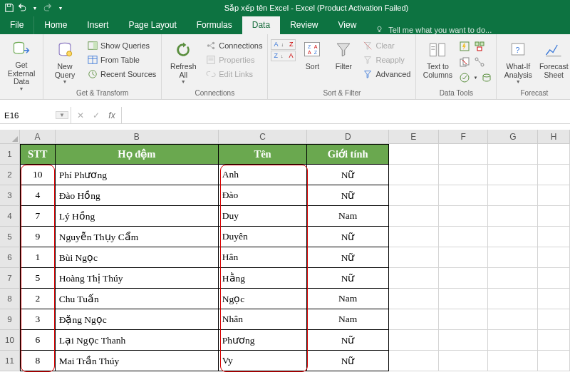 The image size is (570, 392). Describe the element at coordinates (264, 319) in the screenshot. I see `cell-ten: Nhân` at that location.